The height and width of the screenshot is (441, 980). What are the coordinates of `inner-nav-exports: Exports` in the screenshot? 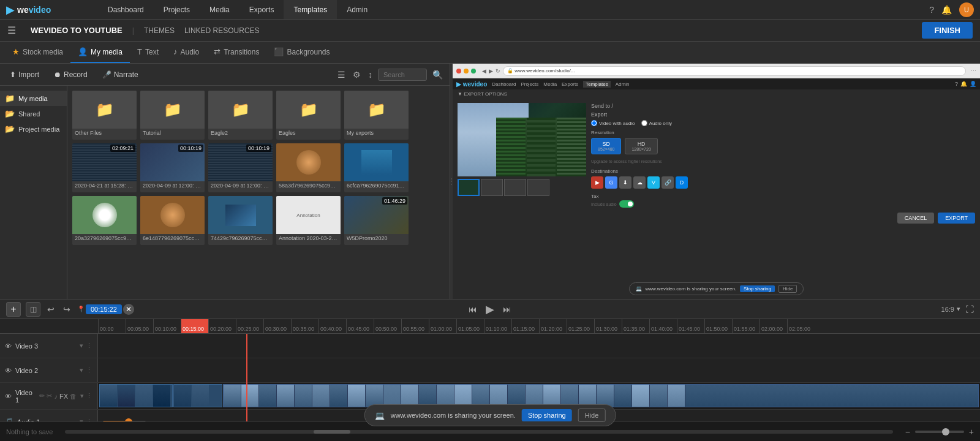 It's located at (570, 85).